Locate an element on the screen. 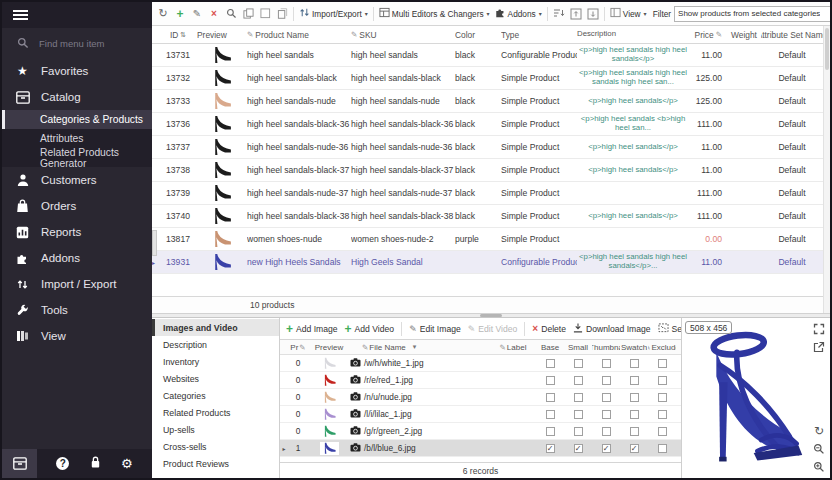 This screenshot has height=480, width=832. hamburger-menu-icon is located at coordinates (20, 15).